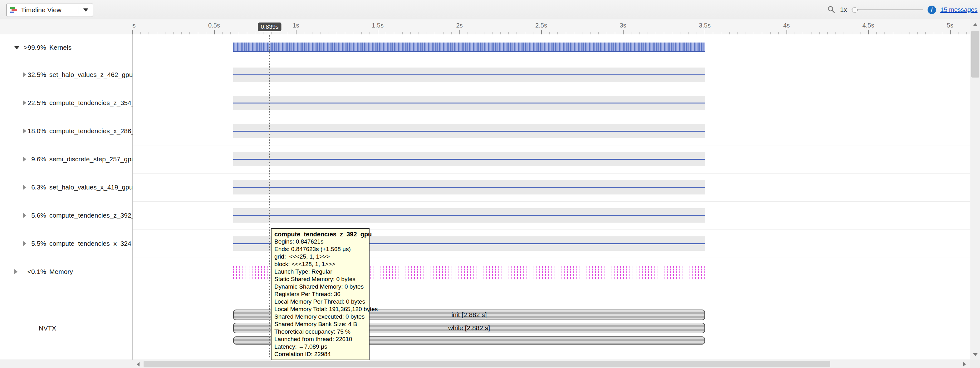 Image resolution: width=980 pixels, height=368 pixels. Describe the element at coordinates (320, 272) in the screenshot. I see `tooltip-line: Launch Type: Regular` at that location.